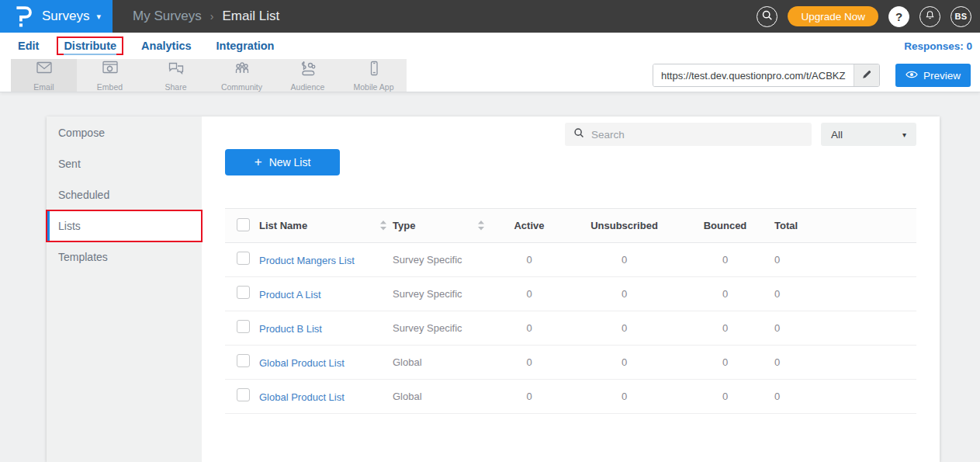  Describe the element at coordinates (124, 289) in the screenshot. I see `email-sidebar: Compose Sent Scheduled Lists Templates` at that location.